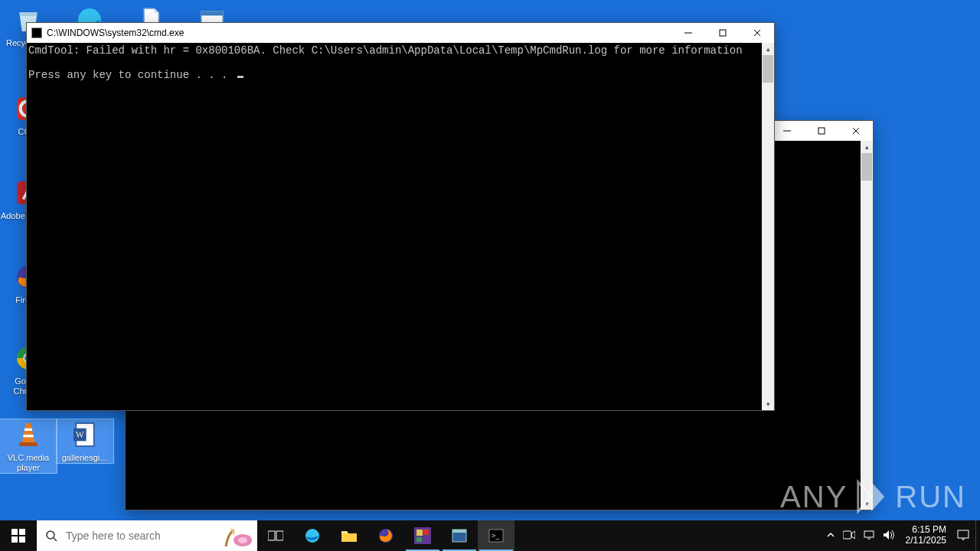  What do you see at coordinates (869, 536) in the screenshot?
I see `tray-network` at bounding box center [869, 536].